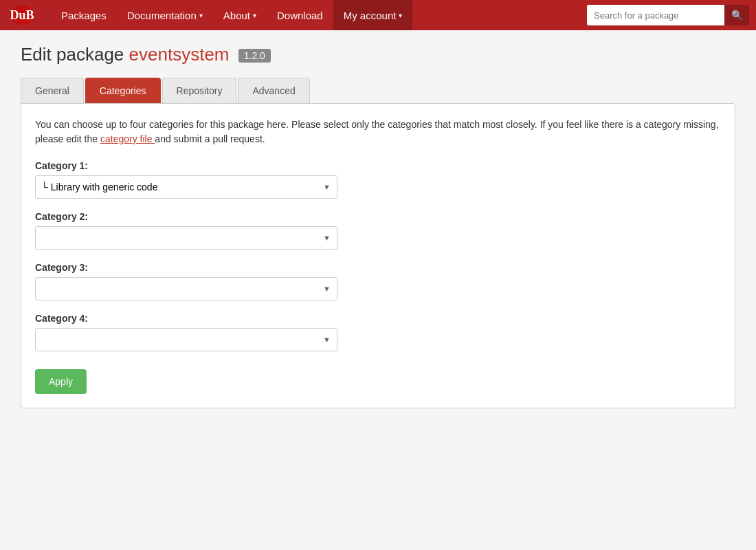 The image size is (756, 550). Describe the element at coordinates (378, 318) in the screenshot. I see `category4-label: Category 4:` at that location.